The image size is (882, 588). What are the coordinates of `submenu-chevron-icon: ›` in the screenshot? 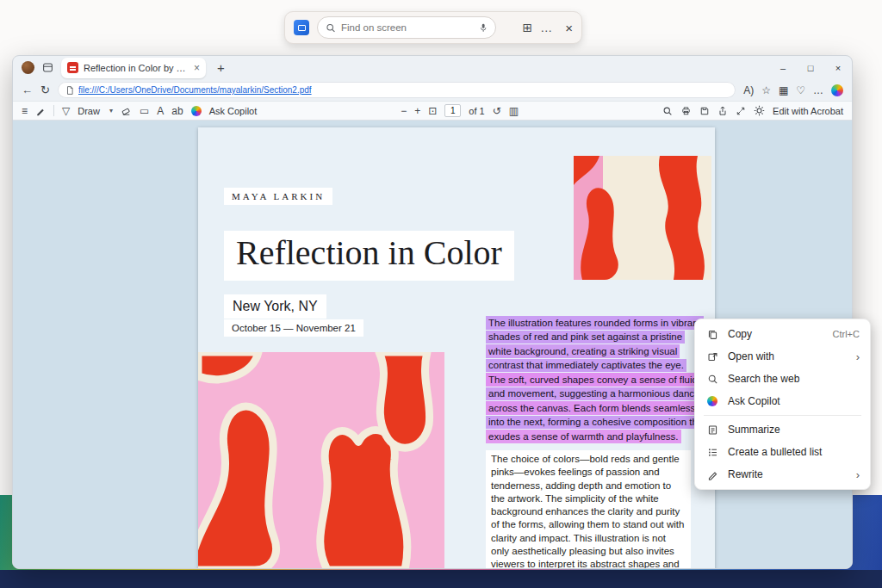 It's located at (858, 475).